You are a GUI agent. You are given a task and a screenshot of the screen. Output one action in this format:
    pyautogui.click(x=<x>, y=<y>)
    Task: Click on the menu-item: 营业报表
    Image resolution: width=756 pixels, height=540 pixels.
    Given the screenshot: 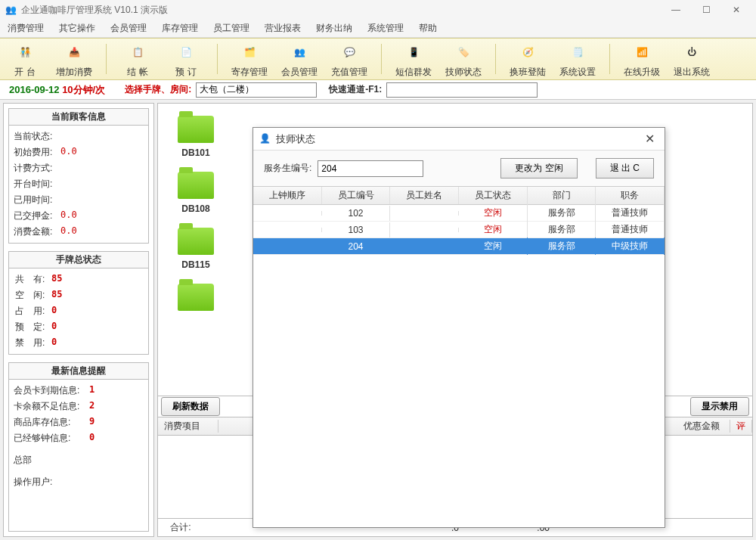 What is the action you would take?
    pyautogui.click(x=283, y=29)
    